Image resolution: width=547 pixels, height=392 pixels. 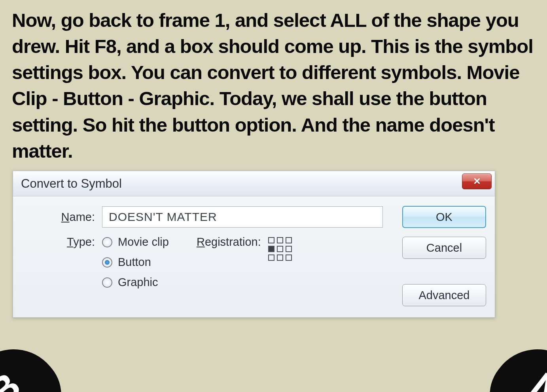 What do you see at coordinates (14, 378) in the screenshot?
I see `badge-letter: B` at bounding box center [14, 378].